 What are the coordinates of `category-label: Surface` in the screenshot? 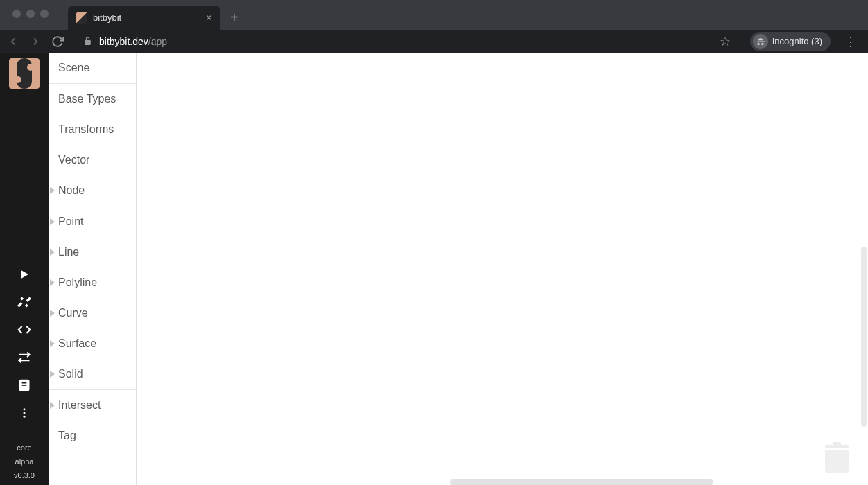 It's located at (78, 344).